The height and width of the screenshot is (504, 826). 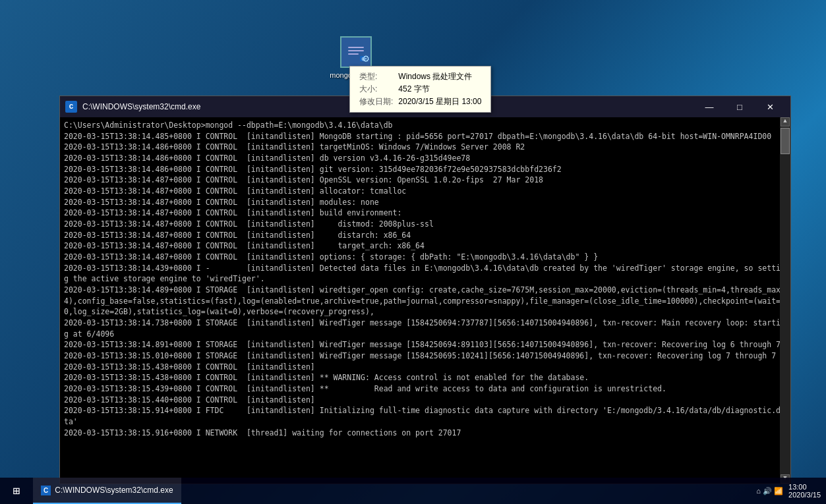 I want to click on tooltip-size-label: 大小:, so click(x=376, y=90).